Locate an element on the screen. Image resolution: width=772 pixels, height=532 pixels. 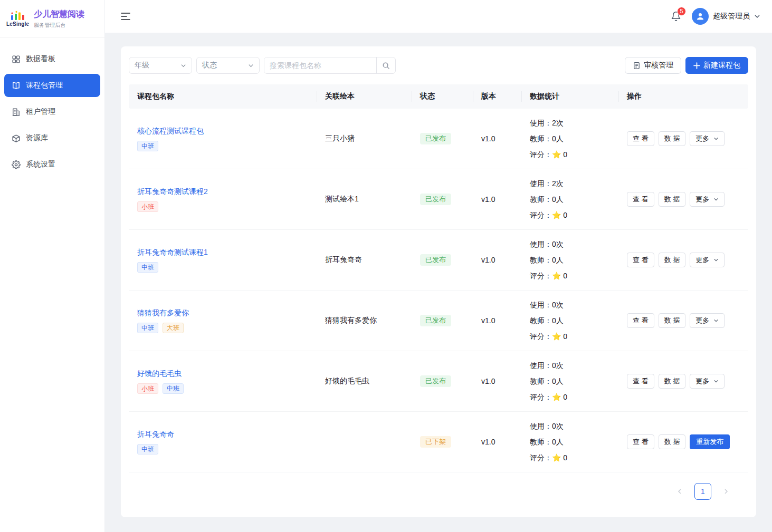
notifications-button: 5 is located at coordinates (676, 16).